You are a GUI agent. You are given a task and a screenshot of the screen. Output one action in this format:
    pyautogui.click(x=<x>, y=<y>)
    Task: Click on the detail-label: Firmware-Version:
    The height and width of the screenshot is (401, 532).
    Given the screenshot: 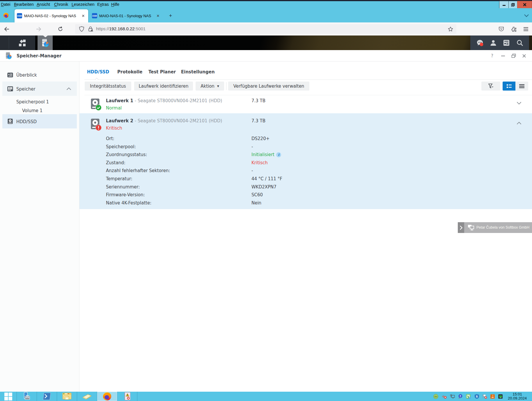 What is the action you would take?
    pyautogui.click(x=125, y=195)
    